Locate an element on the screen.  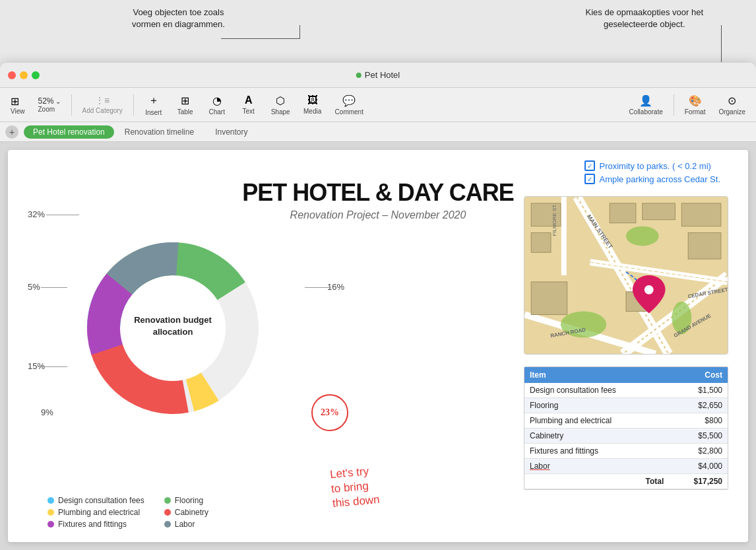
map-svg: MAIN STREET CEDAR STREET GRAND AVENUE RA… is located at coordinates (626, 275).